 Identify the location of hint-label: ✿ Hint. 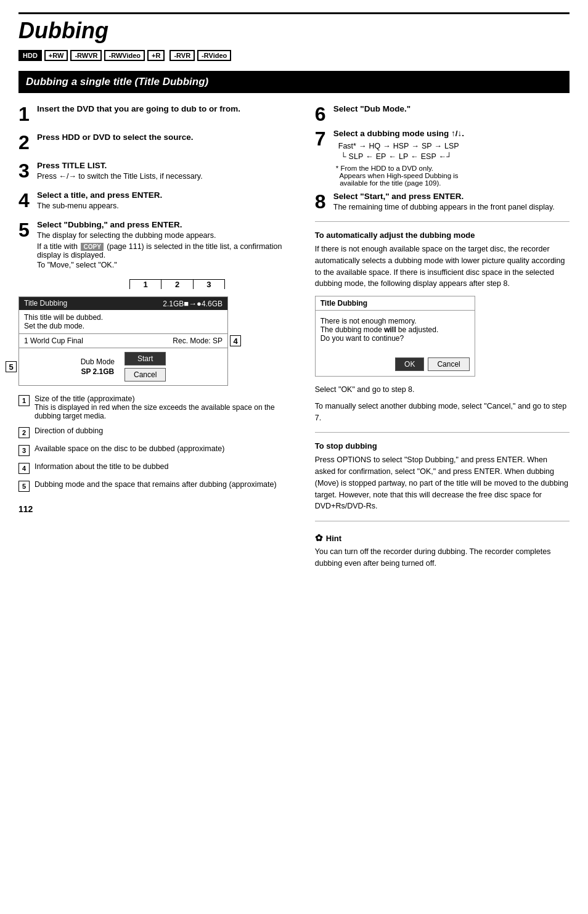
(443, 538).